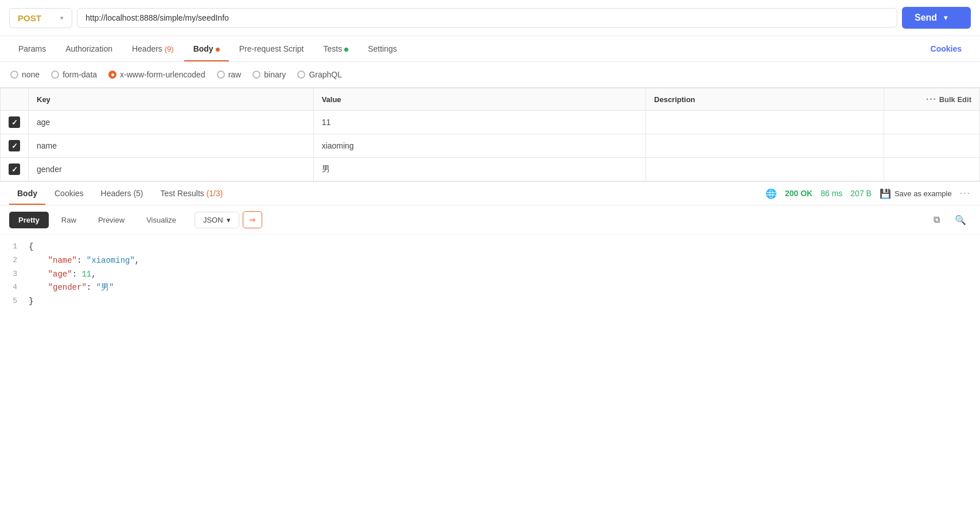 The image size is (980, 506). I want to click on tab-params: Params, so click(32, 49).